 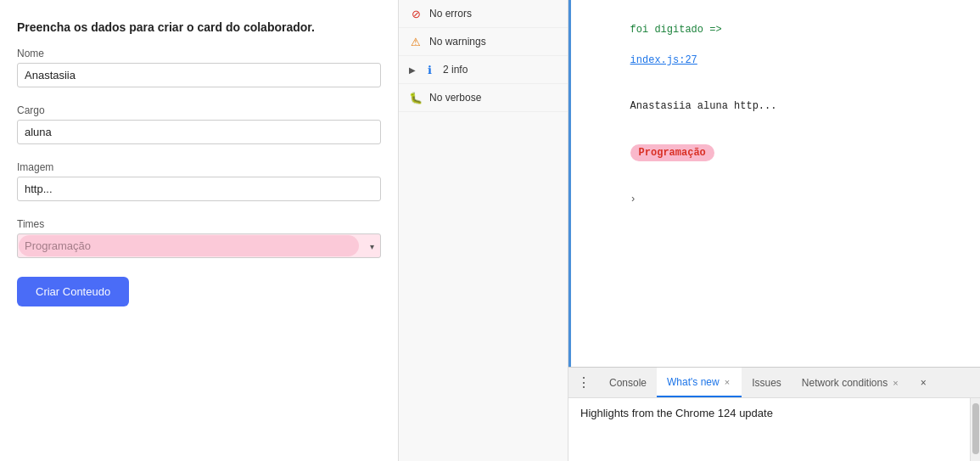 I want to click on highlights-text: Highlights from the Chrome 124 update, so click(x=677, y=413).